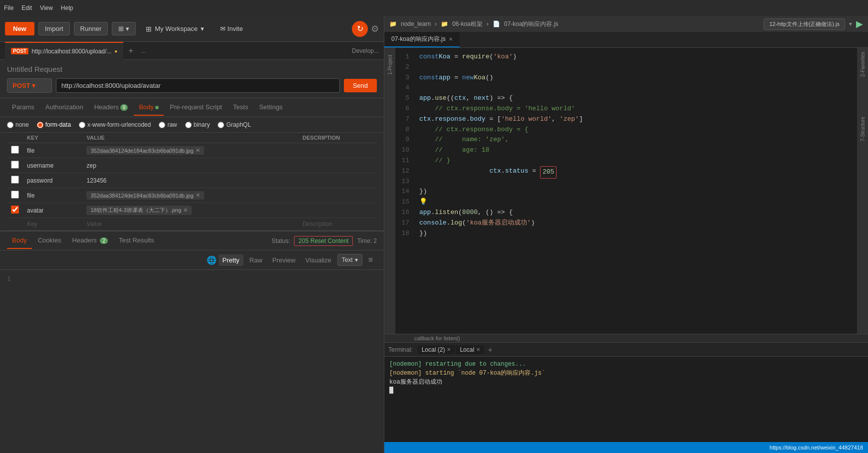 The height and width of the screenshot is (453, 868). I want to click on side-indicators: 1-Project, so click(390, 191).